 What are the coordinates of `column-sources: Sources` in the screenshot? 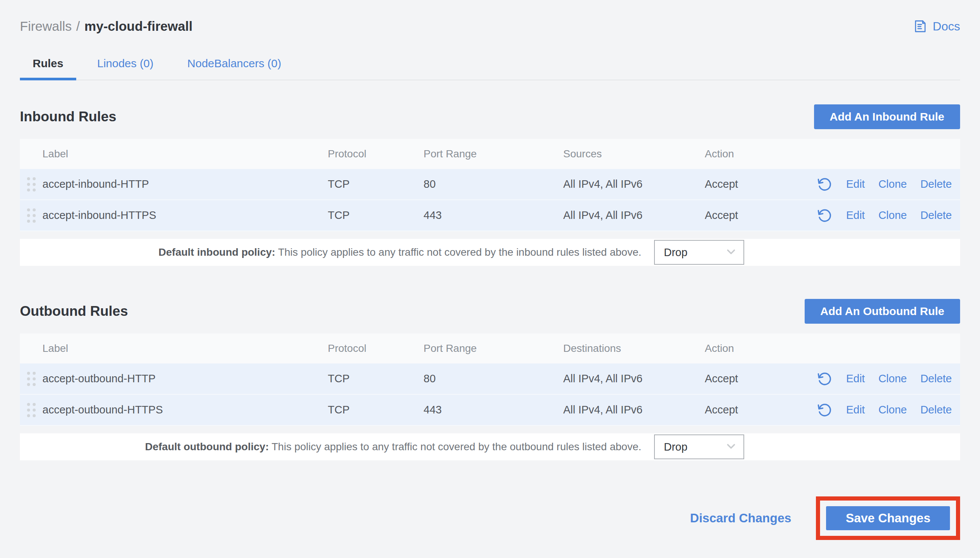 It's located at (634, 154).